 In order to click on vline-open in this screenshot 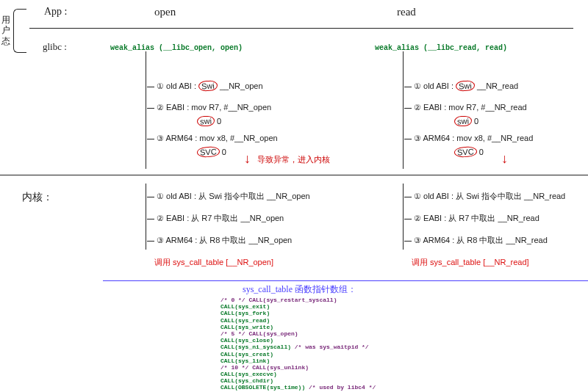, I will do `click(146, 110)`.